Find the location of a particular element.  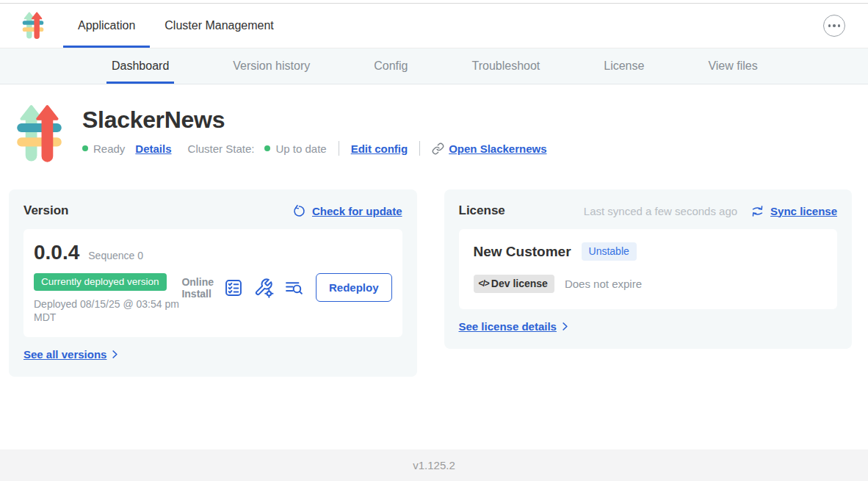

last-synced-text: Last synced a few seconds ago is located at coordinates (661, 211).